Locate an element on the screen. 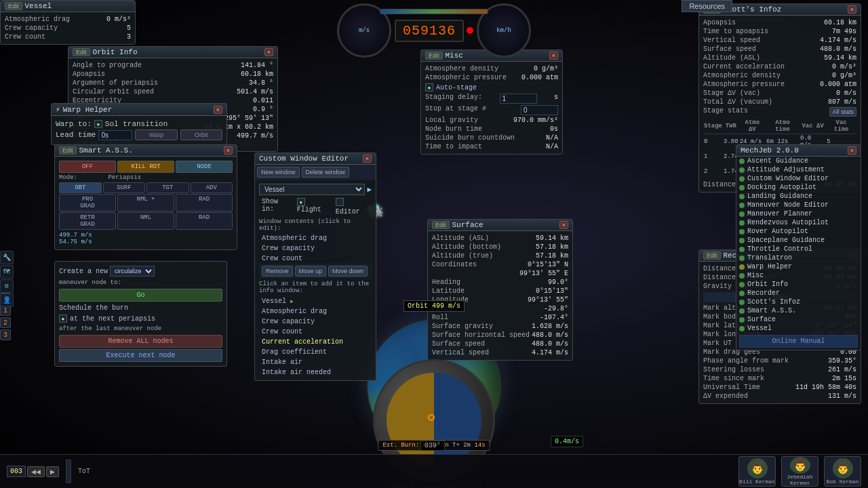 Image resolution: width=868 pixels, height=488 pixels. mj-item-surface: Surface is located at coordinates (799, 320).